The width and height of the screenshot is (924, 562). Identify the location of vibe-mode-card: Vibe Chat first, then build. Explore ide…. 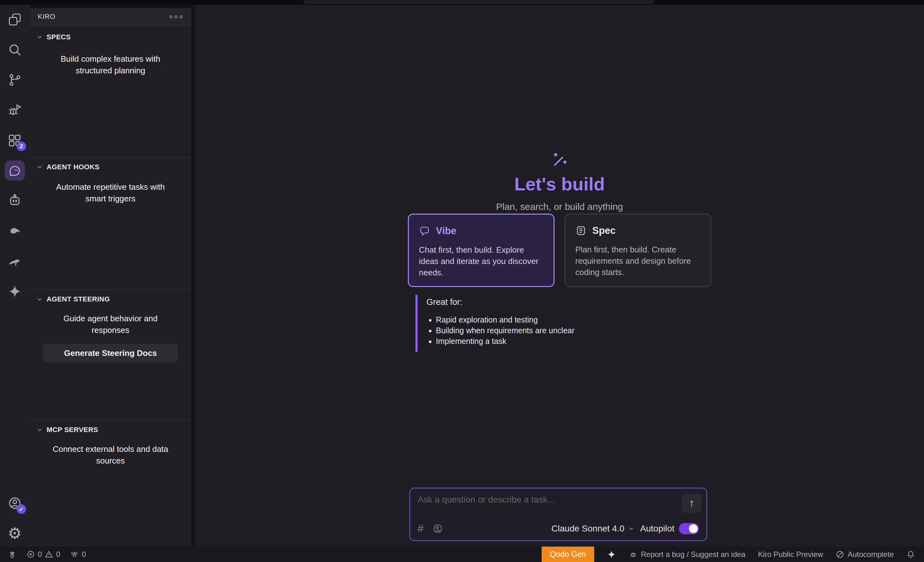
(482, 250).